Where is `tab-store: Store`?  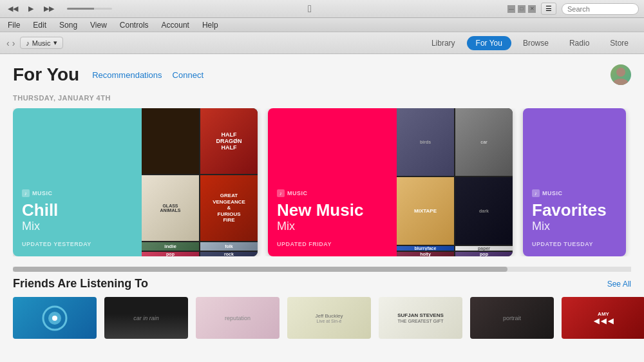 tab-store: Store is located at coordinates (620, 43).